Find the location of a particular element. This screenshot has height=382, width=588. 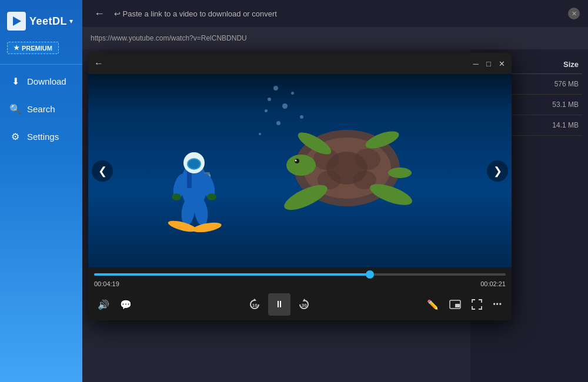

pip-icon is located at coordinates (455, 304).